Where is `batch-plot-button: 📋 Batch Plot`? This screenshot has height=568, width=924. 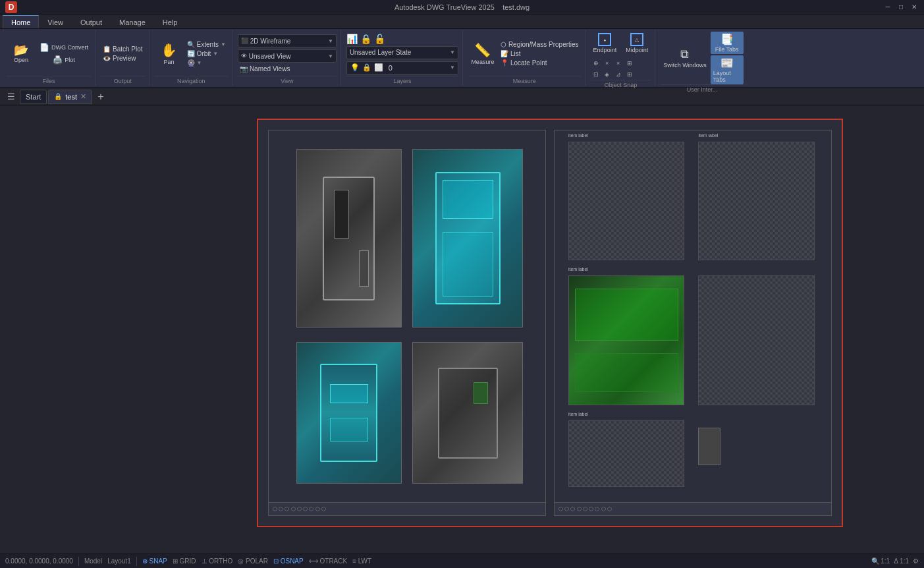
batch-plot-button: 📋 Batch Plot is located at coordinates (122, 49).